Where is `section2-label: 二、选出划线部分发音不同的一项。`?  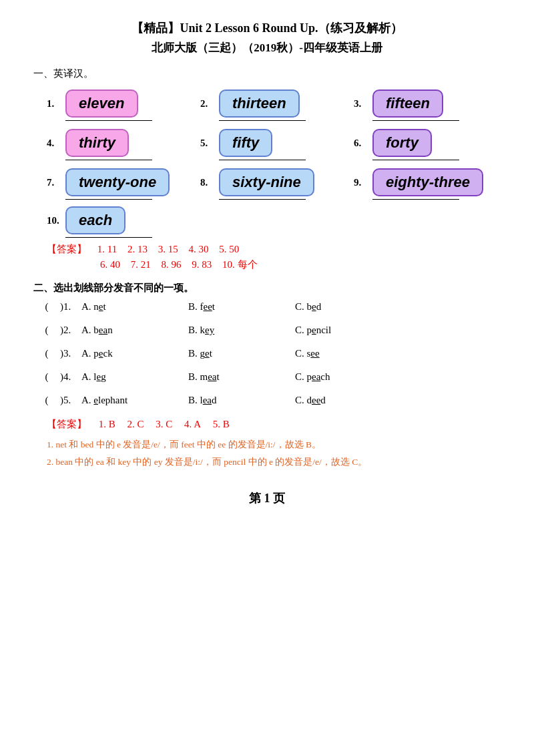
section2-label: 二、选出划线部分发音不同的一项。 is located at coordinates (267, 289).